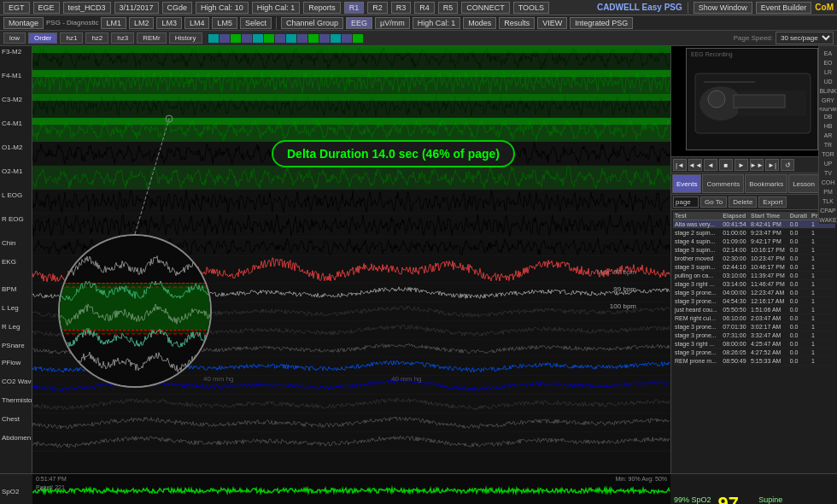  Describe the element at coordinates (754, 102) in the screenshot. I see `video-area: EEG Recording EA EO LR UD BLINK GRY SNOR…` at that location.